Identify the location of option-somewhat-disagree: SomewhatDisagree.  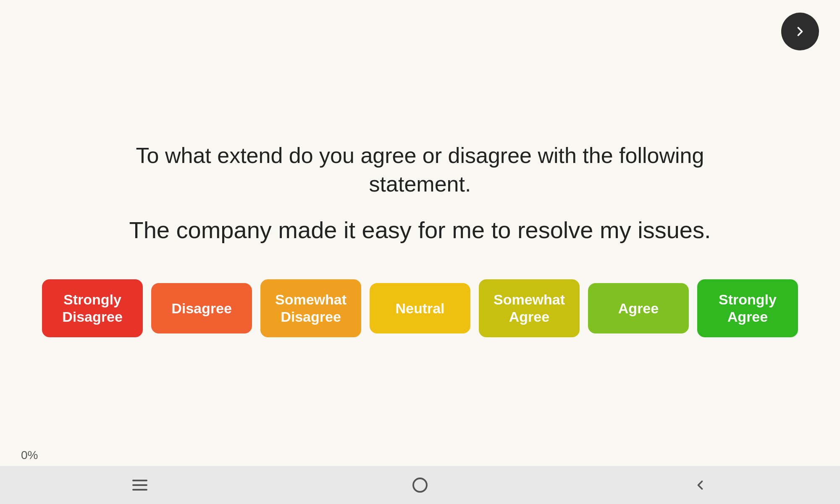
(311, 308).